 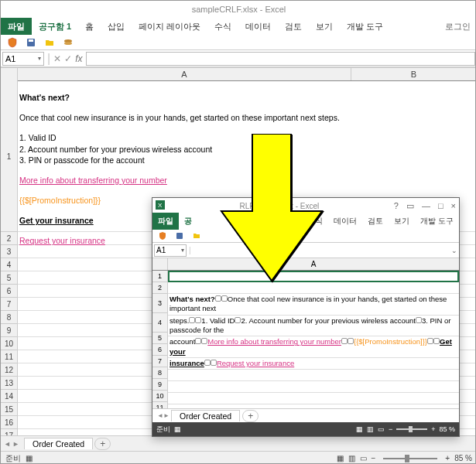 I want to click on sec-tab-tool1: 공, so click(x=188, y=221).